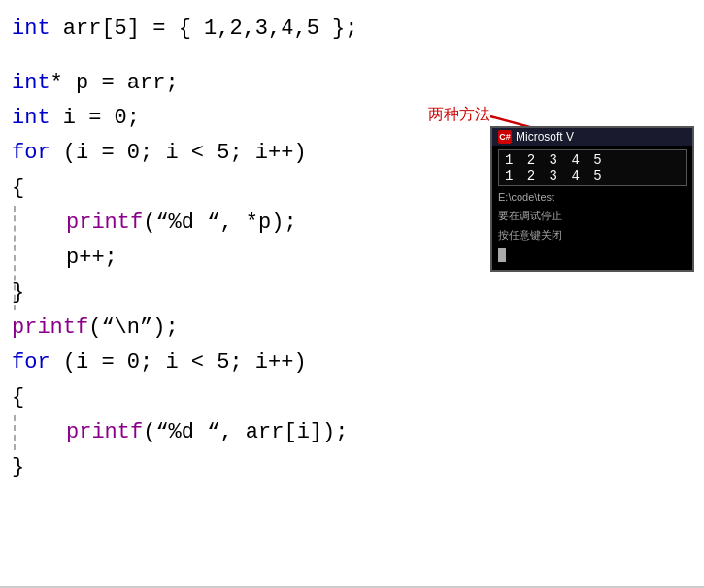  What do you see at coordinates (545, 137) in the screenshot?
I see `popup-title: Microsoft V` at bounding box center [545, 137].